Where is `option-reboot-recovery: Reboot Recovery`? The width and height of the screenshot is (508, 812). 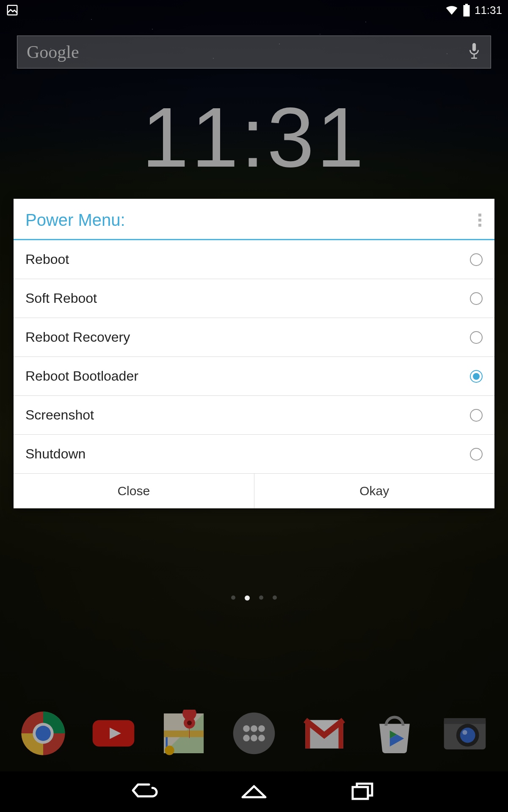
option-reboot-recovery: Reboot Recovery is located at coordinates (254, 337).